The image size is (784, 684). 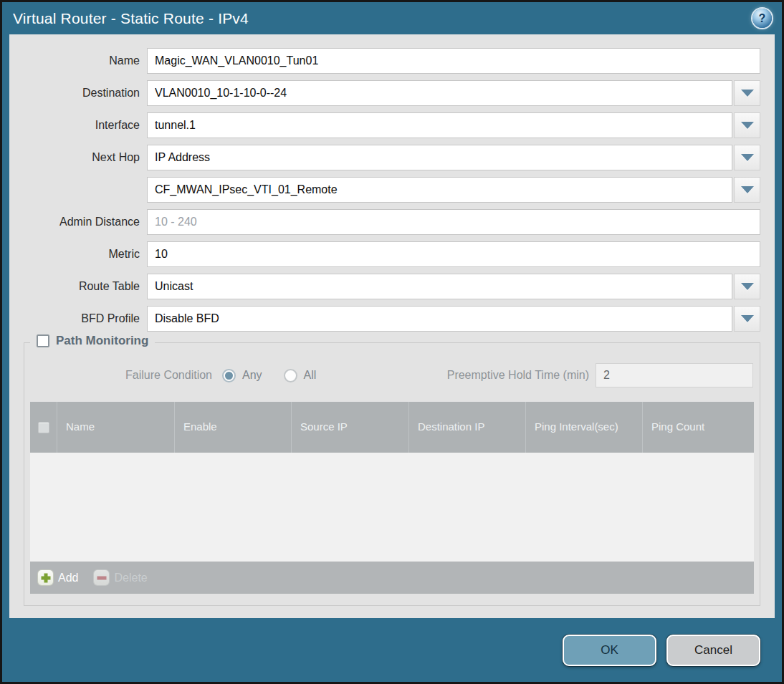 What do you see at coordinates (674, 375) in the screenshot?
I see `preemptive-hold-time-input` at bounding box center [674, 375].